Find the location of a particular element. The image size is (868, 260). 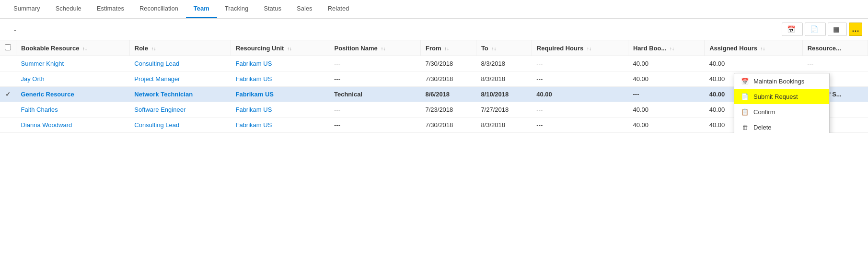

menu-item-icon: 🗑 is located at coordinates (745, 127).